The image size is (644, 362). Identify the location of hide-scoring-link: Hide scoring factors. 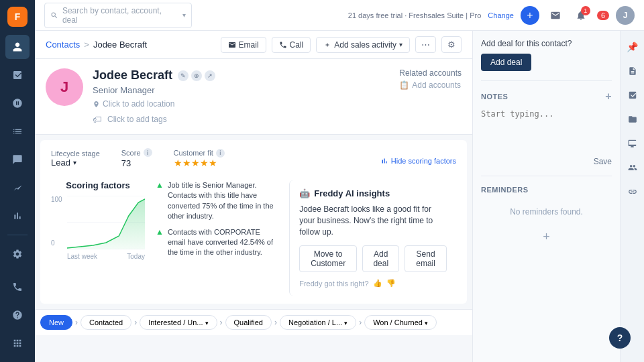
(419, 161).